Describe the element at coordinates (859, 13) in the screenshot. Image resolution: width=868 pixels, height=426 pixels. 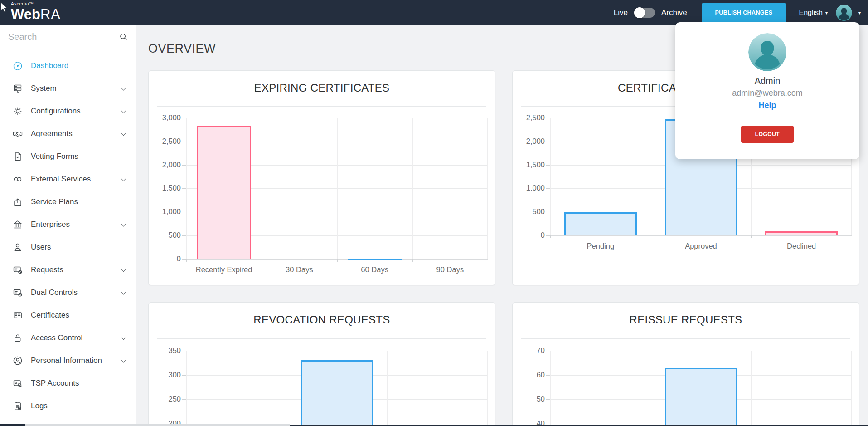
I see `user-menu-chevron-icon: ▾` at that location.